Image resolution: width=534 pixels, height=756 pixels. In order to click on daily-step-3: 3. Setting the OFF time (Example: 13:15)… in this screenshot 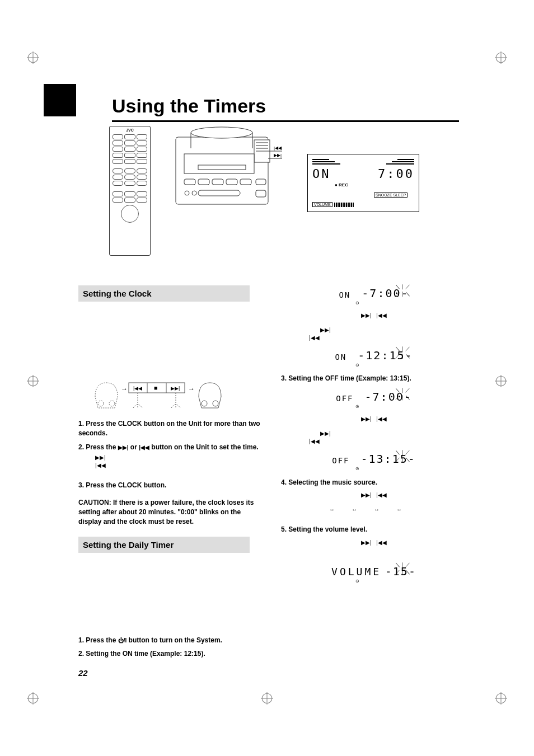, I will do `click(374, 378)`.